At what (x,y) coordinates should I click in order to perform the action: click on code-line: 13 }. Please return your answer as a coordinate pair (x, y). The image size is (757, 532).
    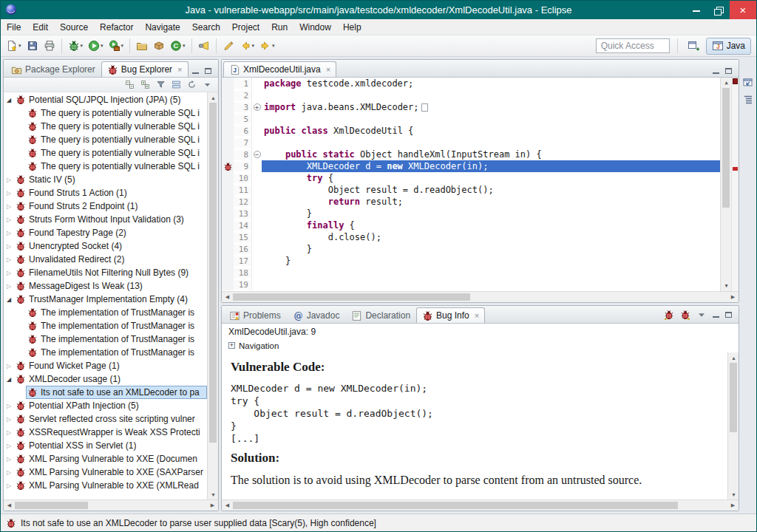
    Looking at the image, I should click on (471, 214).